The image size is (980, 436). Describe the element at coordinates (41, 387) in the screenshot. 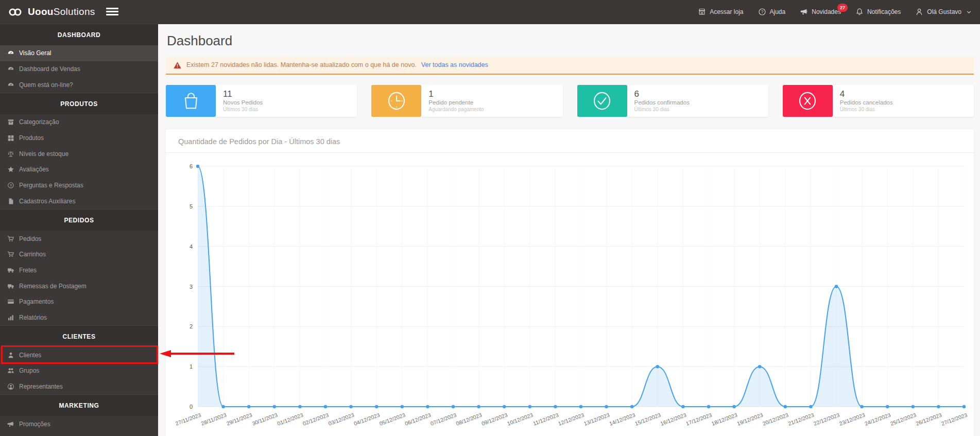

I see `sidebar-item-label: Representantes` at that location.